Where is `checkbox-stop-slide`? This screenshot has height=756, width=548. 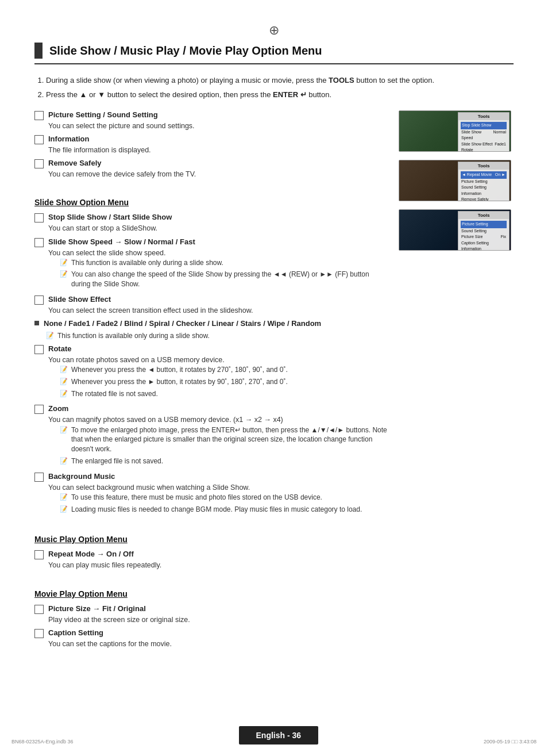
checkbox-stop-slide is located at coordinates (39, 218).